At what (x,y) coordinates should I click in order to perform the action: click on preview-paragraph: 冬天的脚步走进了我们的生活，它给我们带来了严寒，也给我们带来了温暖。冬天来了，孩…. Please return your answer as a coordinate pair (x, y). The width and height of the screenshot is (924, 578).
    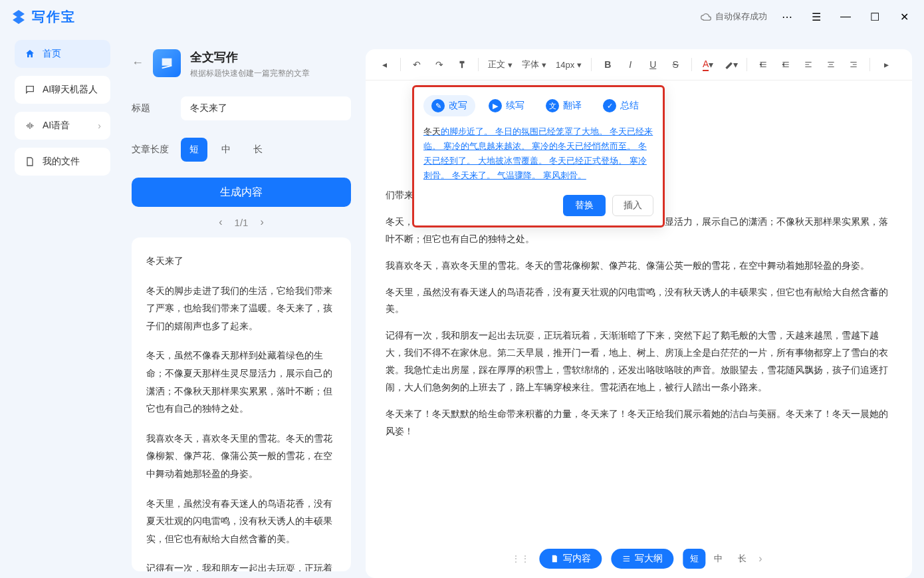
    Looking at the image, I should click on (241, 309).